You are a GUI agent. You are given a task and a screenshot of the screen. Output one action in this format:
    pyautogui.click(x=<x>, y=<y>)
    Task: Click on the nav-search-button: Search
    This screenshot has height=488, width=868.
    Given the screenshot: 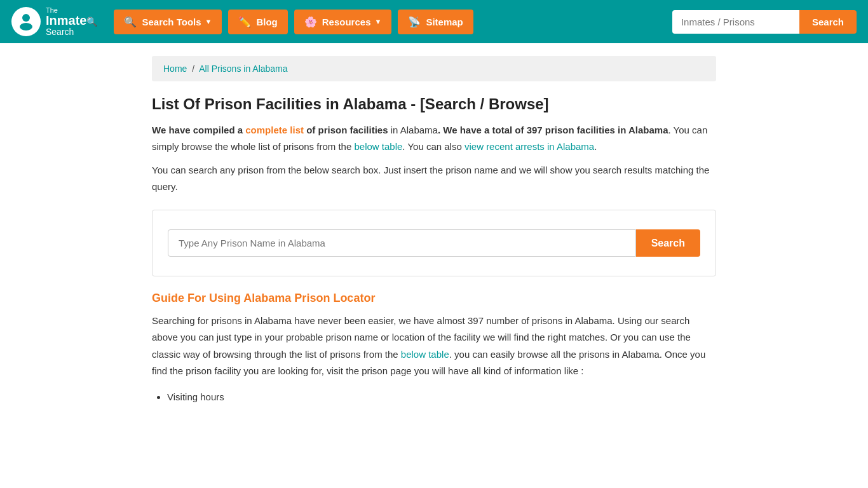 What is the action you would take?
    pyautogui.click(x=828, y=22)
    